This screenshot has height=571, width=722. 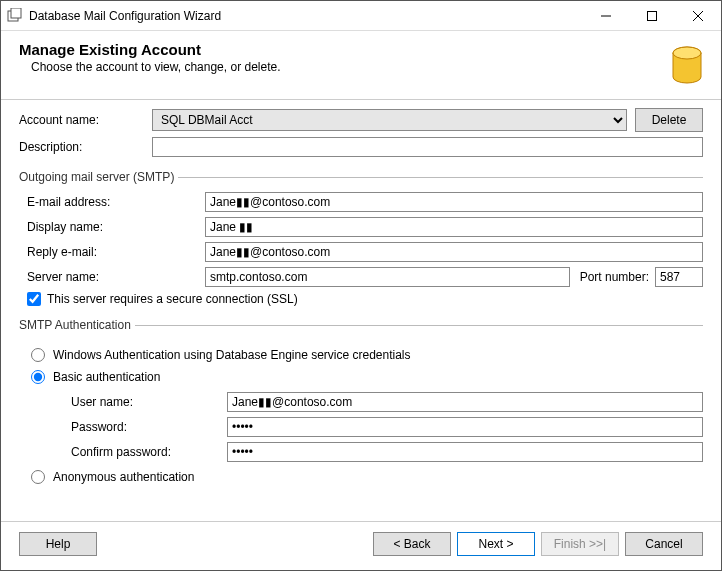 What do you see at coordinates (38, 477) in the screenshot?
I see `anonymous-auth-radio` at bounding box center [38, 477].